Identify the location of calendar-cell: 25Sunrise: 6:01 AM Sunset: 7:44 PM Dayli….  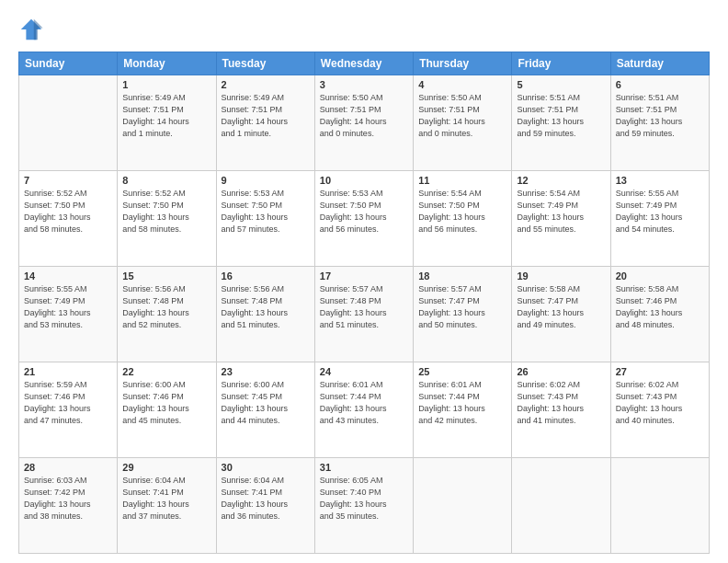
(463, 410).